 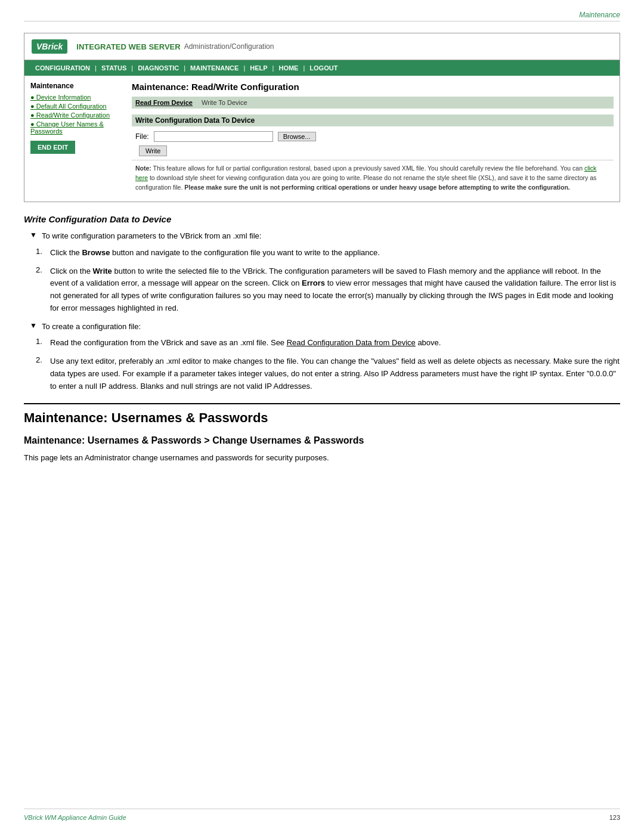 I want to click on step2-1-num: 1., so click(x=41, y=341).